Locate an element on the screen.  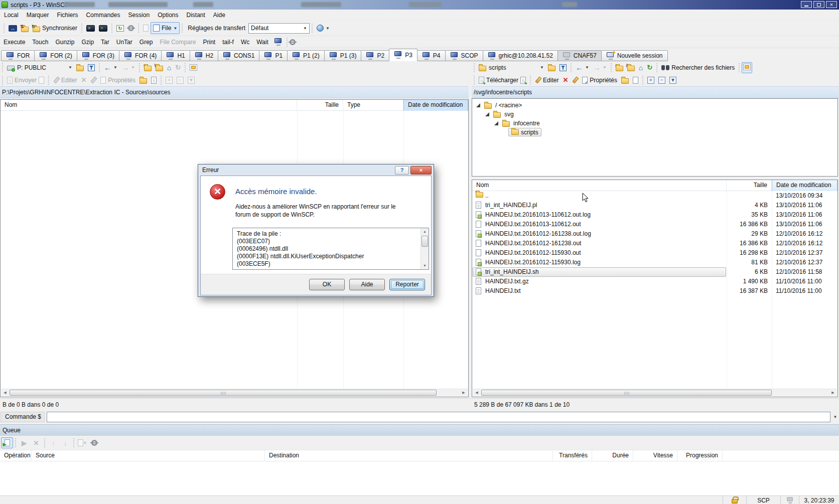
right-properties-button: ✓ Propriétés is located at coordinates (600, 80).